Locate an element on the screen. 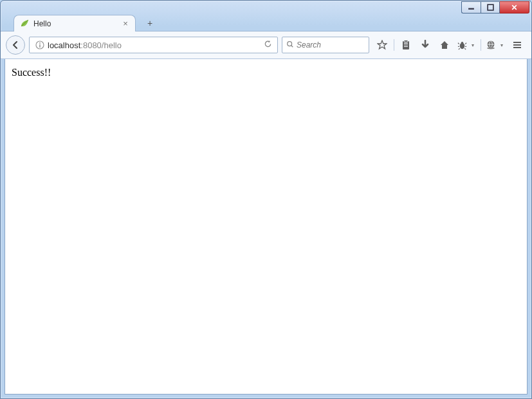  site-identity-button is located at coordinates (40, 45).